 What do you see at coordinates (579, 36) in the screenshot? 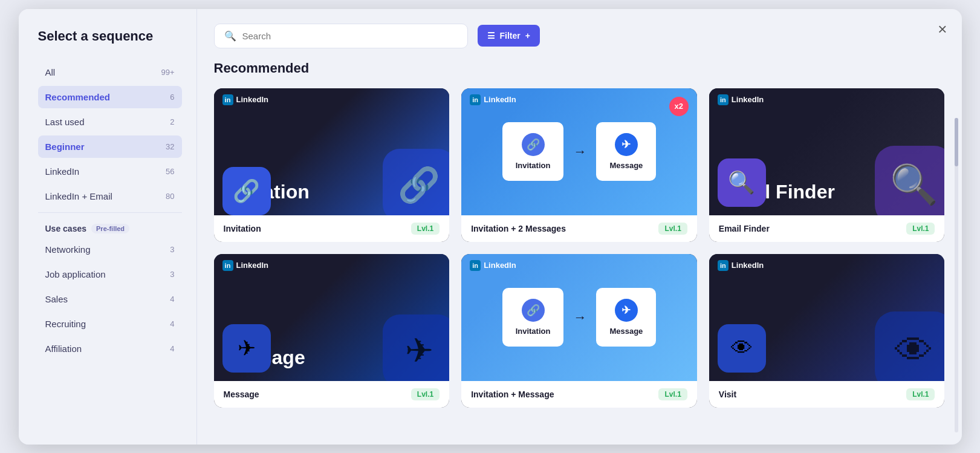
I see `top-bar: 🔍 ☰ Filter +` at bounding box center [579, 36].